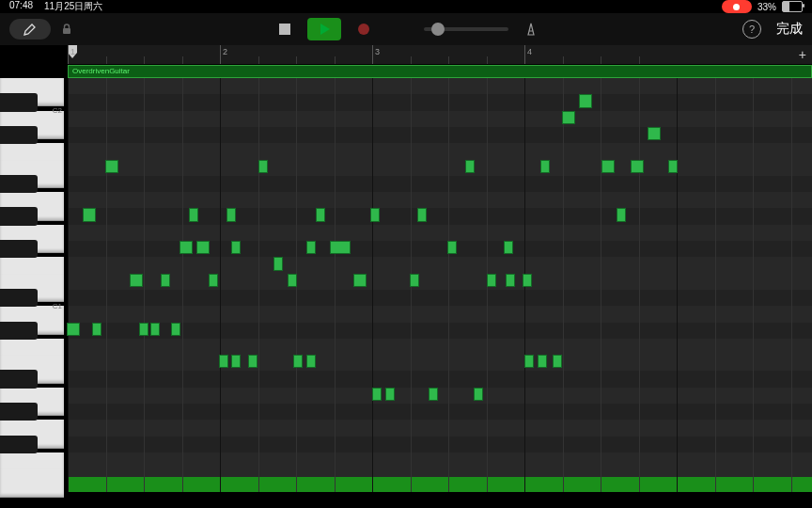 The width and height of the screenshot is (812, 508). Describe the element at coordinates (737, 7) in the screenshot. I see `screen-recording-indicator` at that location.